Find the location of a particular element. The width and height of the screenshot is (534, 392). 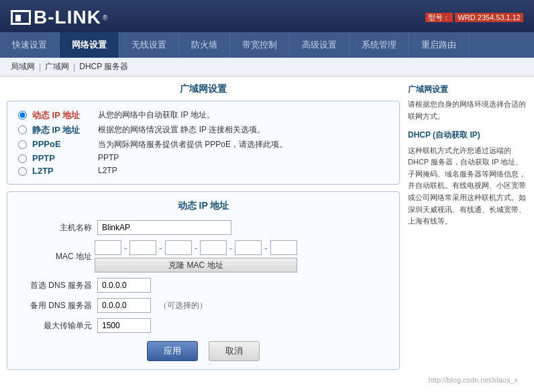

mtu-input is located at coordinates (124, 326).